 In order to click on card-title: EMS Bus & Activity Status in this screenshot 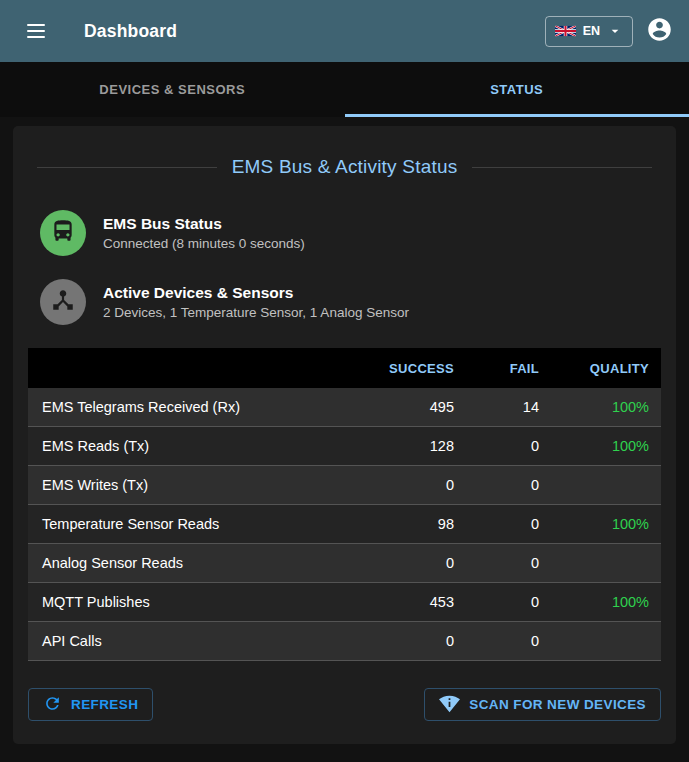, I will do `click(345, 167)`.